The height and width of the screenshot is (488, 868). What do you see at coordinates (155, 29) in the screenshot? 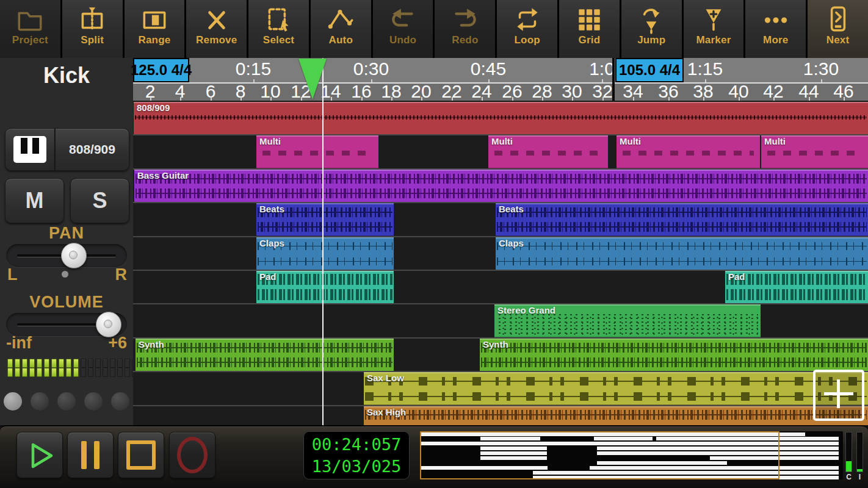
I see `toolbar-button-range: Range` at bounding box center [155, 29].